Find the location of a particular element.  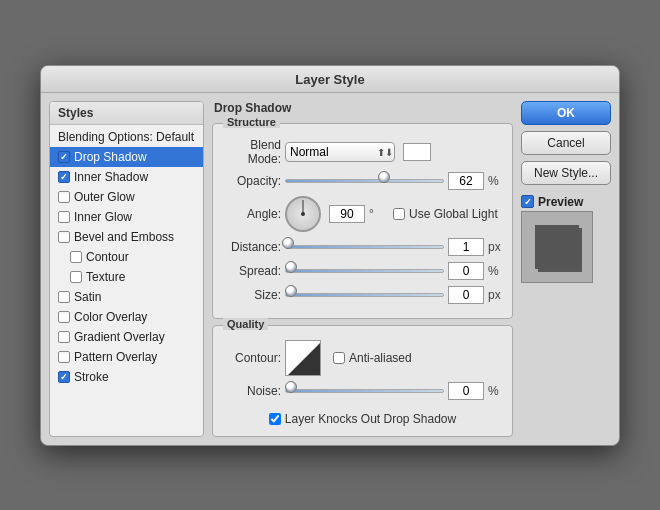

distance-thumb is located at coordinates (288, 243).